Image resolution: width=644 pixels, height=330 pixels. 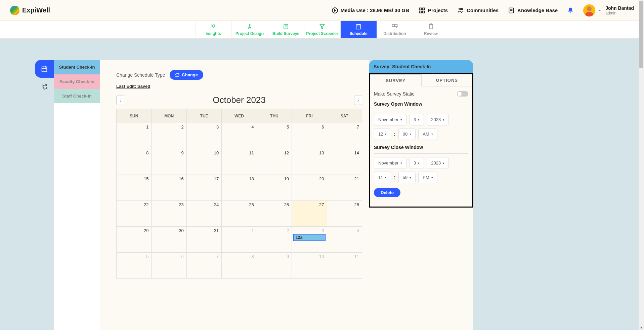 I want to click on logo-icon, so click(x=15, y=10).